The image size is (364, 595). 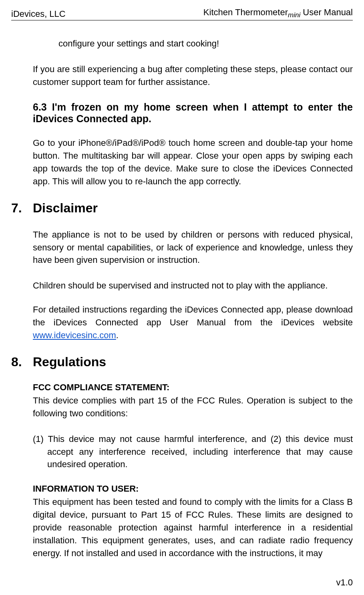 I want to click on support-note: If you are still experiencing a bug afte…, so click(x=193, y=76).